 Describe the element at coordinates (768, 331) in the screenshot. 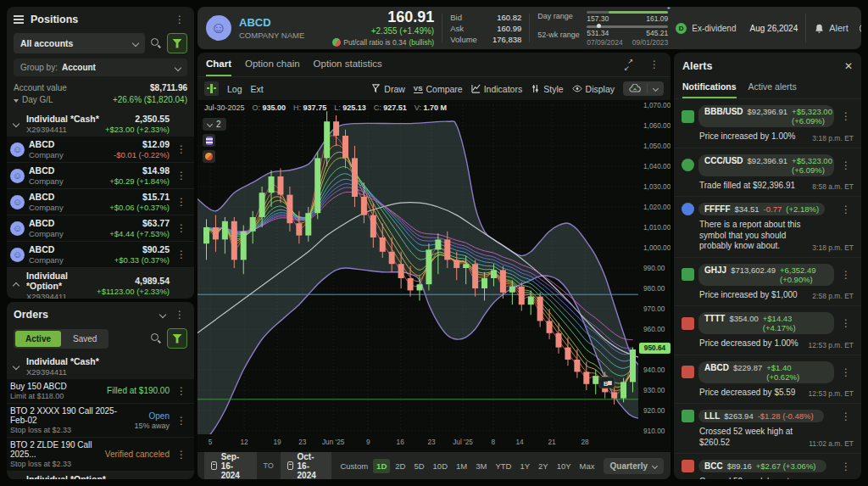

I see `alert-item: TTTT $354.00 +$14.43 (+4.17%) ⋮ Price de…` at that location.